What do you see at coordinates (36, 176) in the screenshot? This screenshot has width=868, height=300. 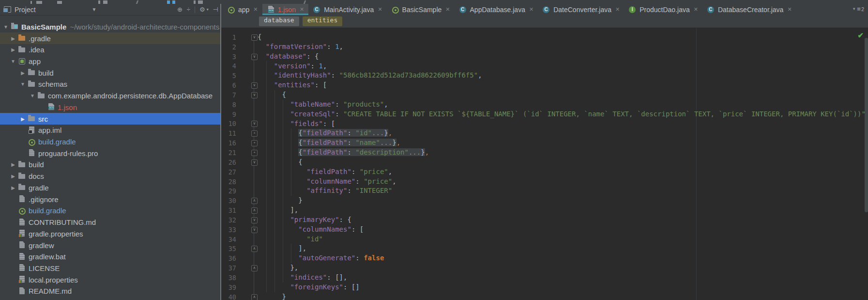 I see `tree-item-label: docs` at bounding box center [36, 176].